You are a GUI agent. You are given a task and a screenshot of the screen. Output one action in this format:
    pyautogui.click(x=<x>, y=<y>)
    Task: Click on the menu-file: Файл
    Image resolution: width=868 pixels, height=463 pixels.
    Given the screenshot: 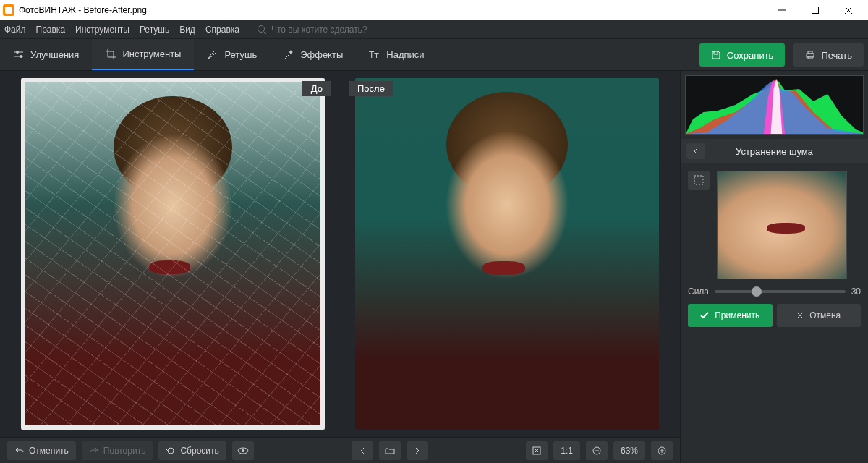 What is the action you would take?
    pyautogui.click(x=15, y=30)
    